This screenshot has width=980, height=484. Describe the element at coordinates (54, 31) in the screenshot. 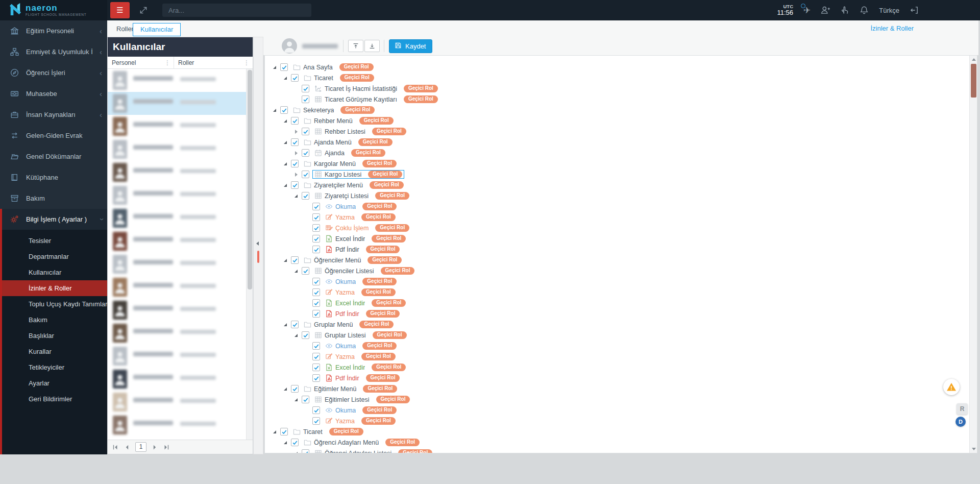

I see `sidebar-item-e-itim-personeli: Eğitim Personeli‹` at that location.